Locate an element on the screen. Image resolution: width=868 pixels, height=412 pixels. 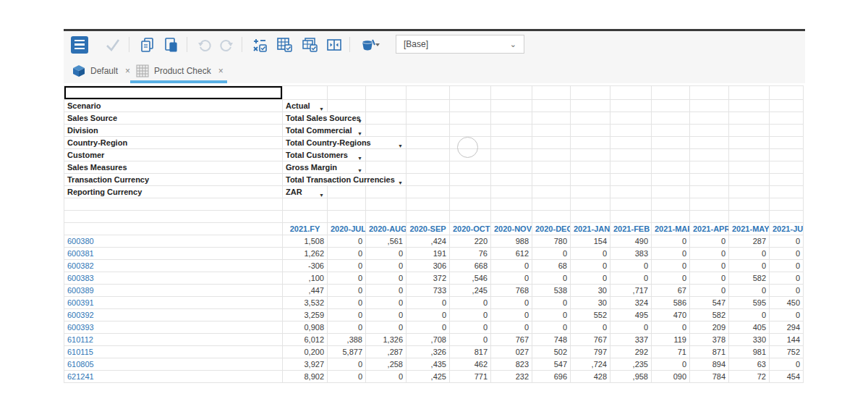
column-header-2021-JAN: 2021-JAN is located at coordinates (590, 229).